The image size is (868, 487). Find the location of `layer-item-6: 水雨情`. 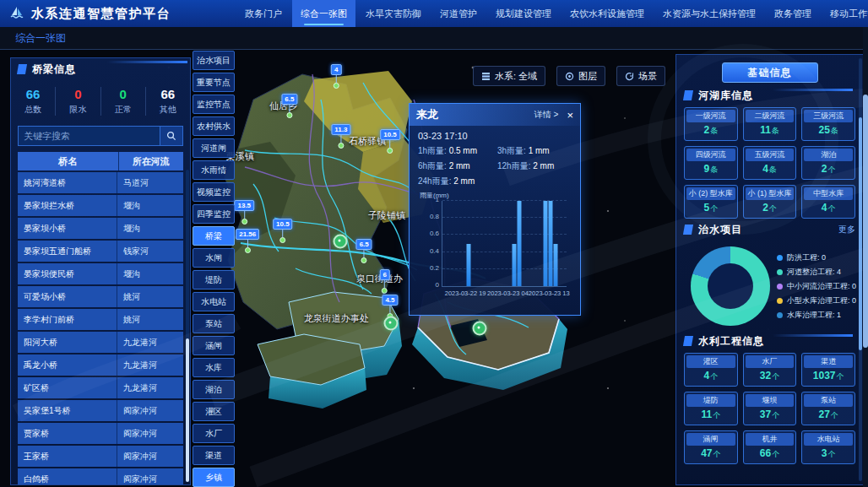

layer-item-6: 水雨情 is located at coordinates (214, 170).